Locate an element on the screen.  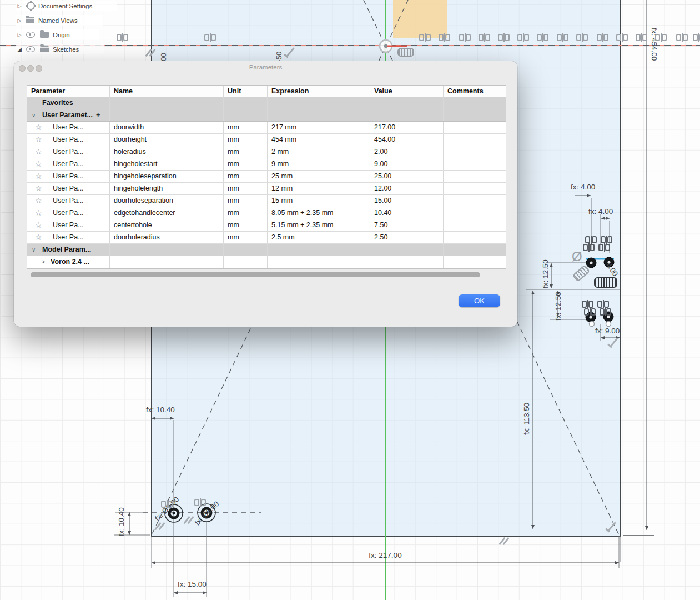
add-parameter-button: + is located at coordinates (98, 116).